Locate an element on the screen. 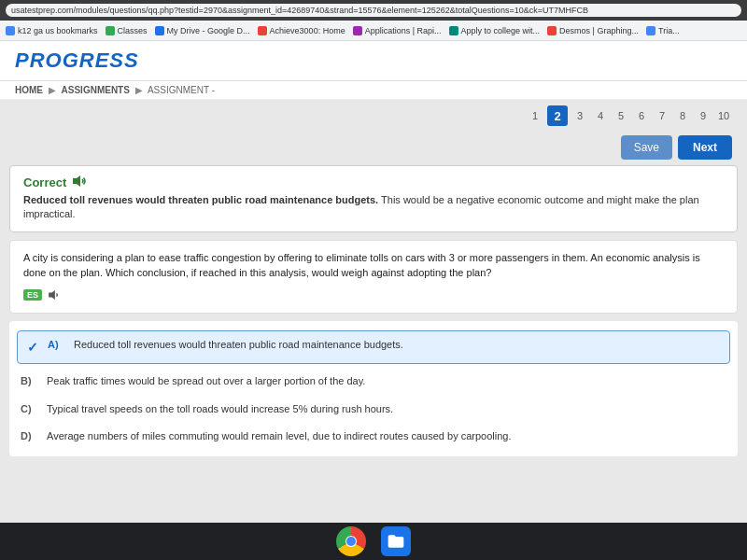  breadcrumb: HOME ▶ ASSIGNMENTS ▶ ASSIGNMENT - is located at coordinates (374, 91).